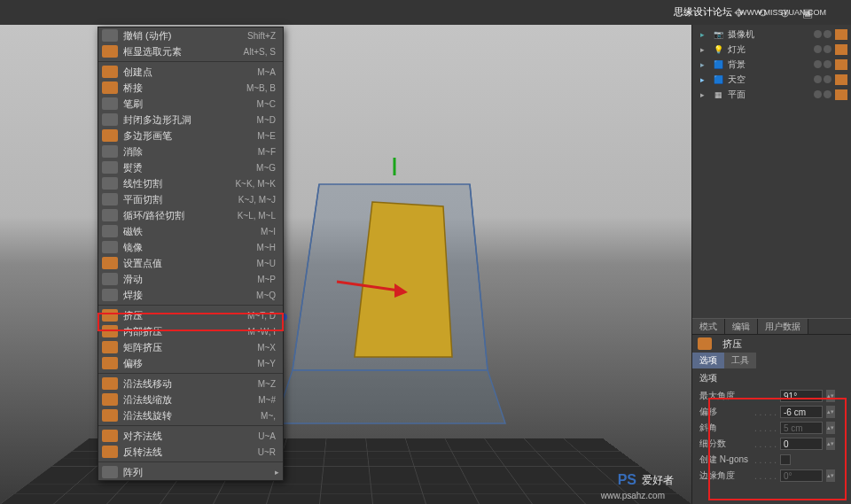 The height and width of the screenshot is (504, 851). What do you see at coordinates (191, 104) in the screenshot?
I see `menu-item: 笔刷M~C` at bounding box center [191, 104].